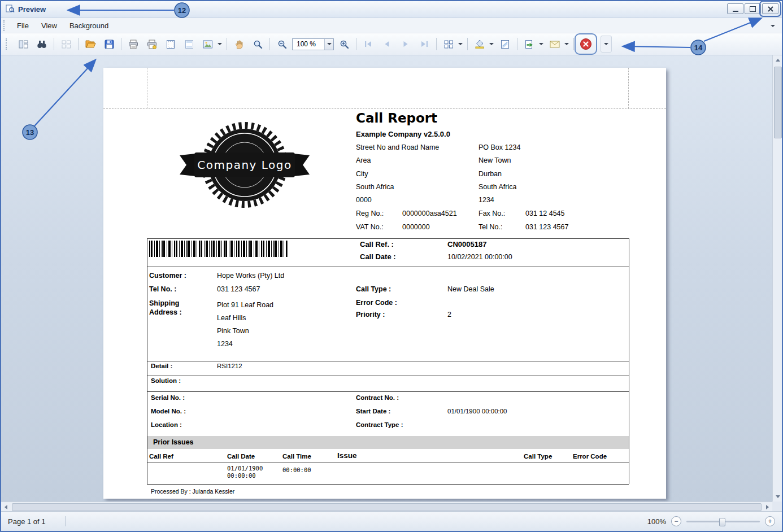 The image size is (783, 532). What do you see at coordinates (67, 44) in the screenshot?
I see `thumbnails-icon` at bounding box center [67, 44].